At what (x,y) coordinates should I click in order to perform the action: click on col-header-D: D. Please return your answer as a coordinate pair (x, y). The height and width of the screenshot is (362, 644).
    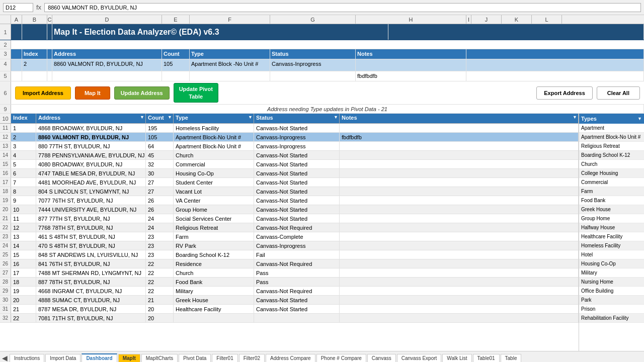
    Looking at the image, I should click on (107, 19).